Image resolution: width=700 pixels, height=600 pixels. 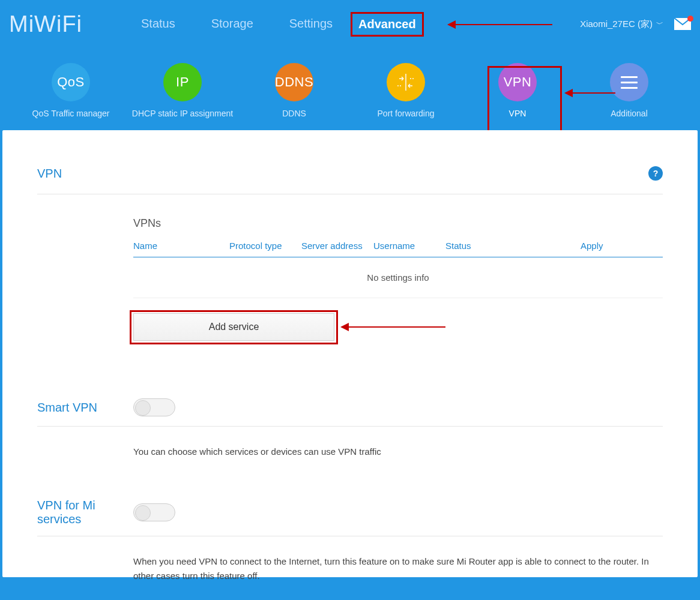 I want to click on subnav-vpn: VPN VPN, so click(x=517, y=91).